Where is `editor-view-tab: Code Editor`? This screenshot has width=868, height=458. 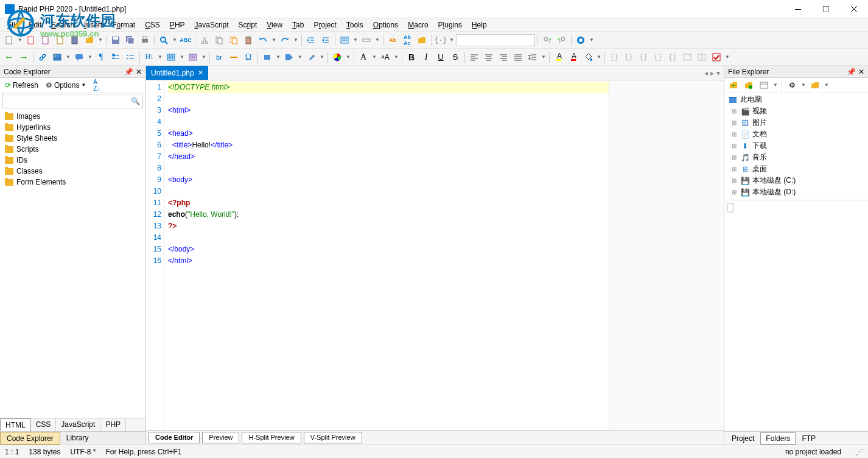 editor-view-tab: Code Editor is located at coordinates (174, 437).